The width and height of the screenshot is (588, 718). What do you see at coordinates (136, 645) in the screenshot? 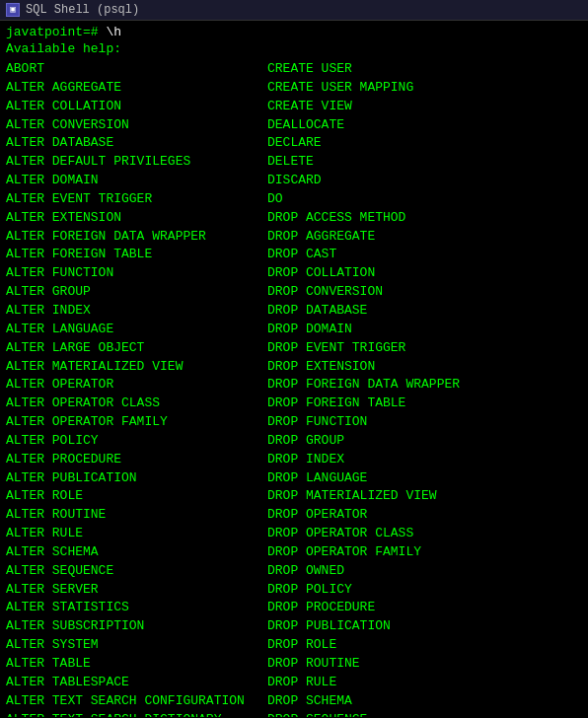
I see `left-command: ALTER SYSTEM` at bounding box center [136, 645].